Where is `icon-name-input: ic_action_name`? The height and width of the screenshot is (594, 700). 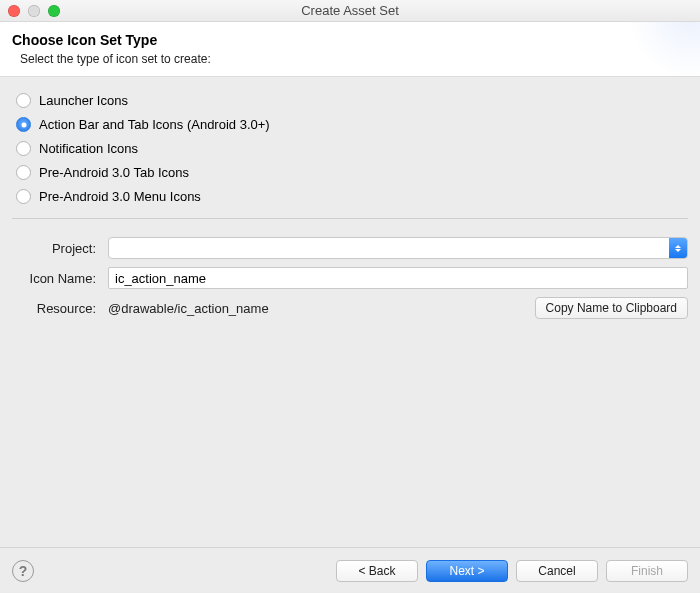 icon-name-input: ic_action_name is located at coordinates (398, 278).